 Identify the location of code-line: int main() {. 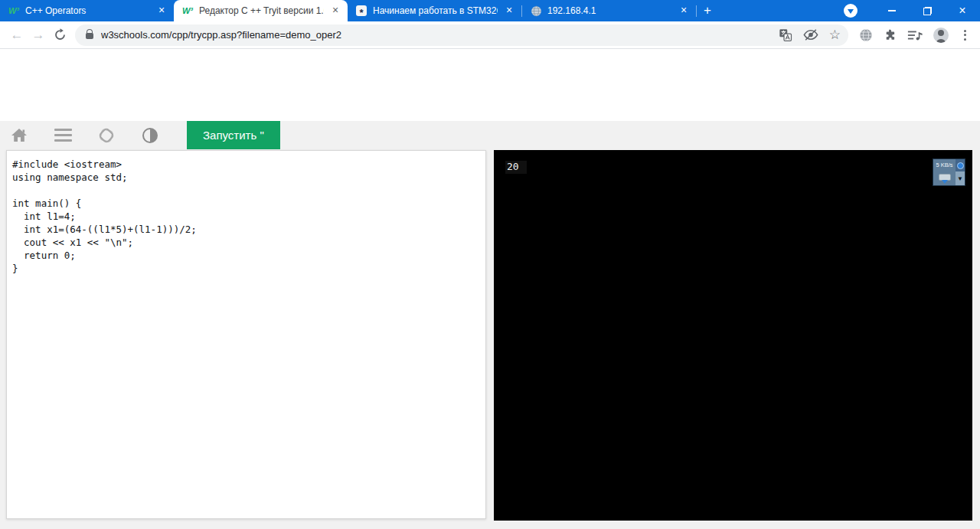
(247, 204).